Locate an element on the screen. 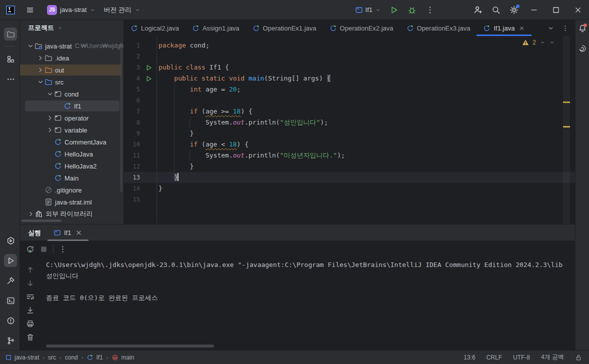  tree-item-src: src is located at coordinates (72, 82).